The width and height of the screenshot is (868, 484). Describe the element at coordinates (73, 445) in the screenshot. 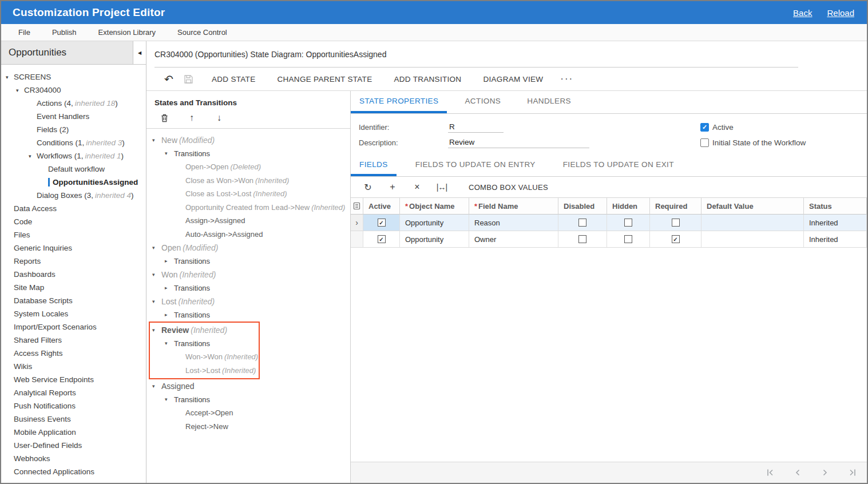

I see `tree-node-user-defined-fields: User-Defined Fields` at that location.